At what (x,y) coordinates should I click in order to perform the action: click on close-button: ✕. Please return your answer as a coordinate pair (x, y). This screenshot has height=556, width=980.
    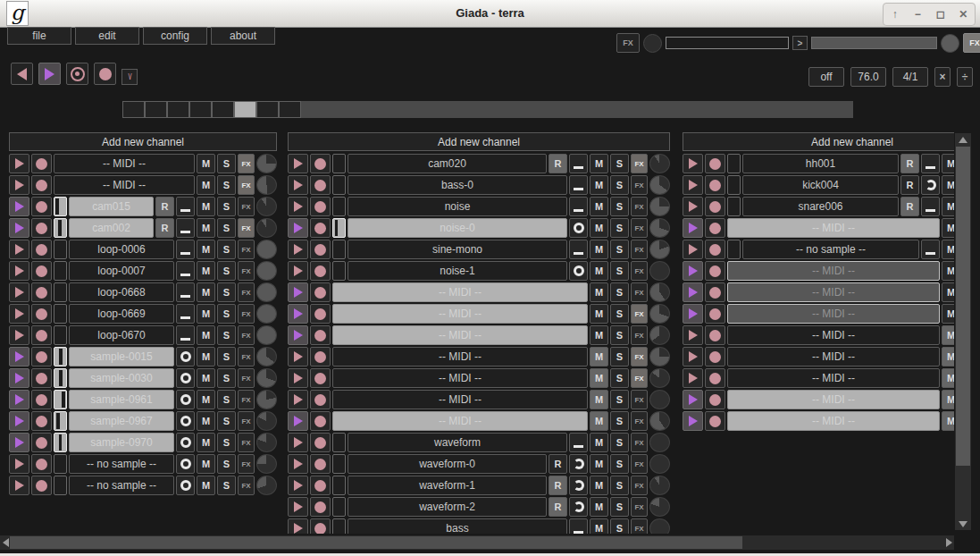
    Looking at the image, I should click on (963, 14).